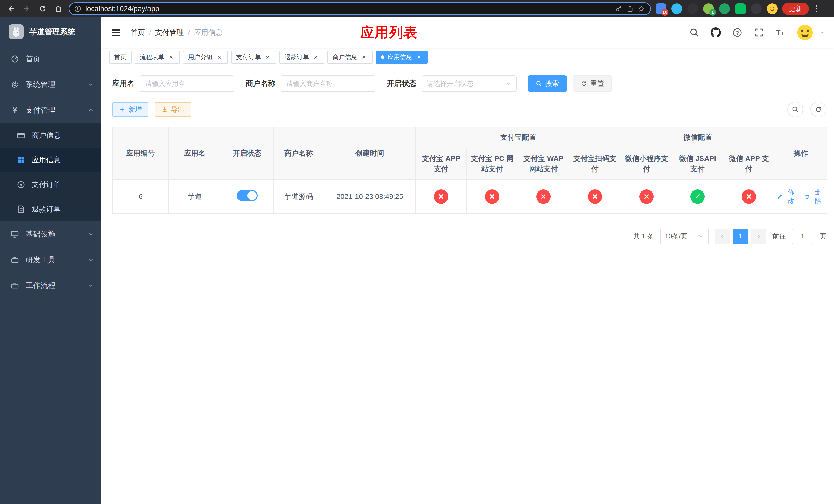 Image resolution: width=834 pixels, height=504 pixels. Describe the element at coordinates (130, 110) in the screenshot. I see `add-button: 新增` at that location.